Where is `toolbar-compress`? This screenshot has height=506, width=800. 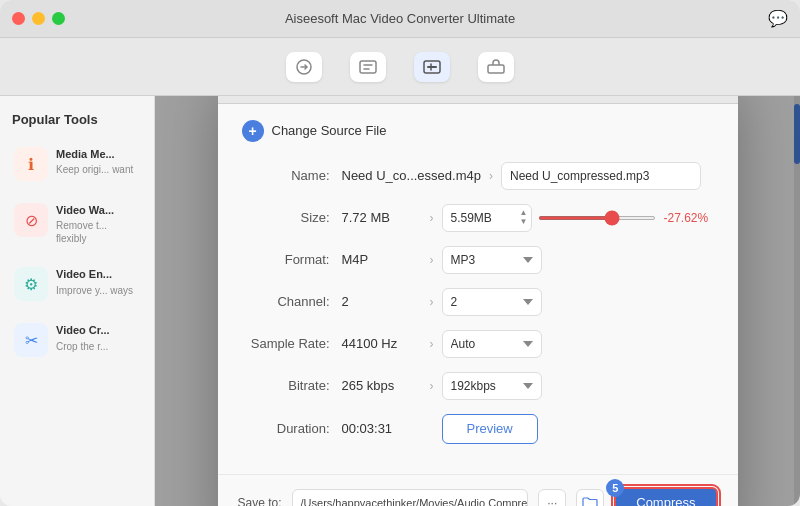 toolbar-compress is located at coordinates (432, 67).